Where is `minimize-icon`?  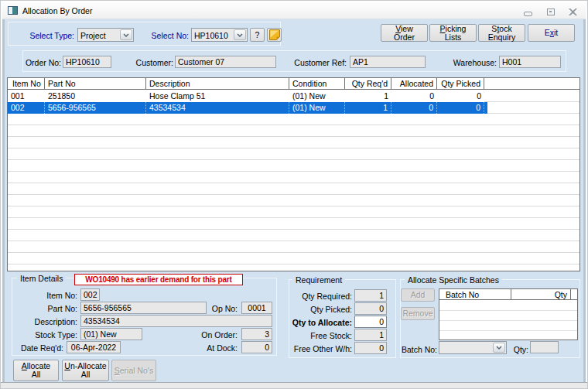 minimize-icon is located at coordinates (528, 14).